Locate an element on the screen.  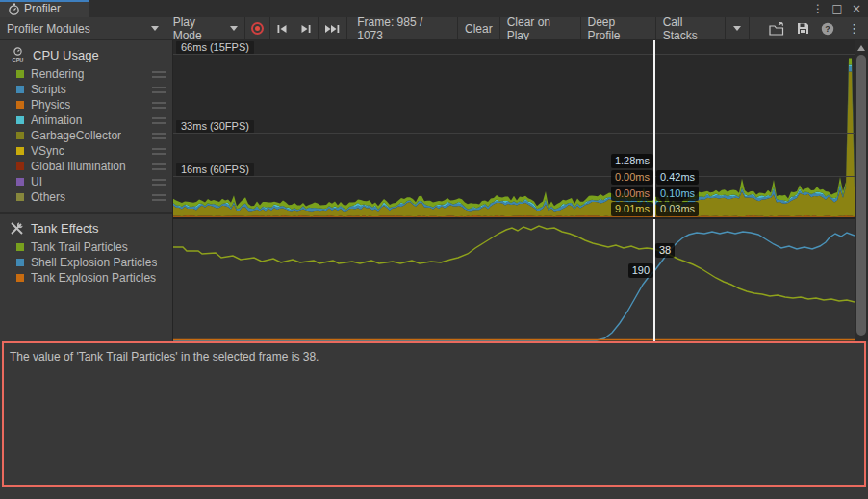
call-stacks-dropdown is located at coordinates (737, 29).